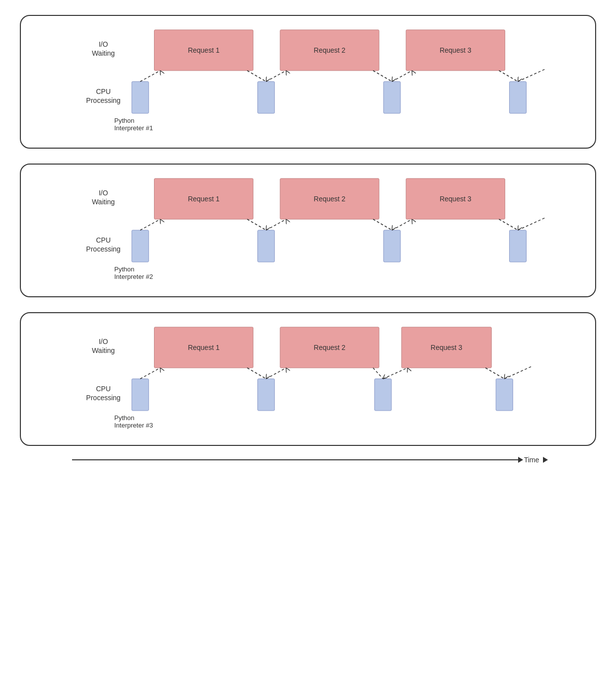 This screenshot has height=687, width=616. Describe the element at coordinates (308, 228) in the screenshot. I see `diagram-svg-2: I/O Waiting CPU Processing PythonInterpr…` at that location.